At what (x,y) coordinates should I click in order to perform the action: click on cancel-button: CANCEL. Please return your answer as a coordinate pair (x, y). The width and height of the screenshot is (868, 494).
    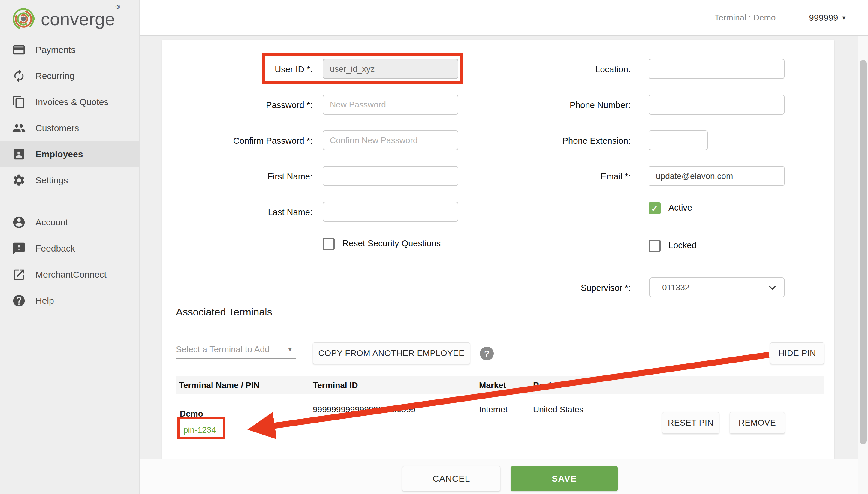
    Looking at the image, I should click on (451, 479).